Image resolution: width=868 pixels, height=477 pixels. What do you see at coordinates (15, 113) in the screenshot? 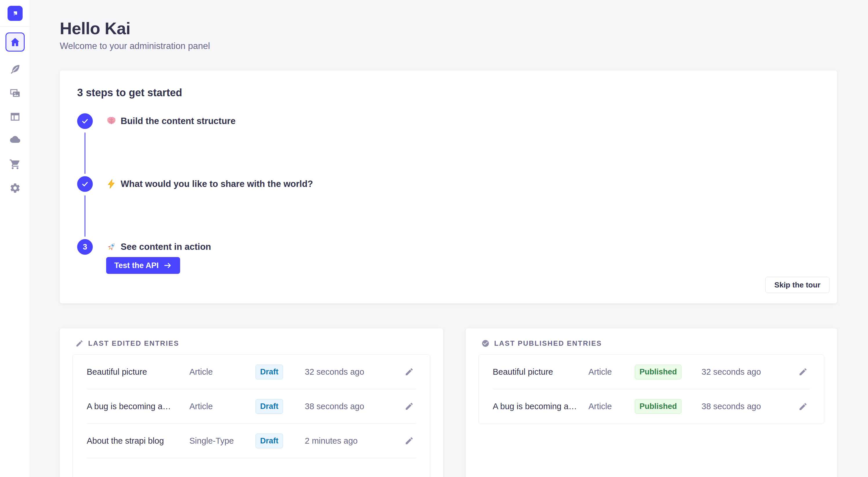
I see `sidebar-nav` at bounding box center [15, 113].